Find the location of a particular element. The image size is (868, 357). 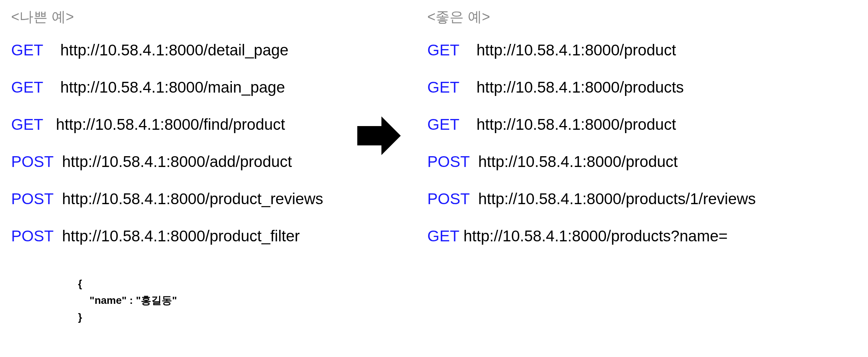

json-open-brace: { is located at coordinates (204, 284).